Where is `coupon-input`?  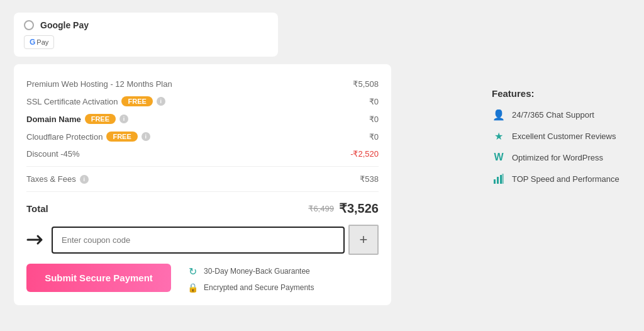
coupon-input is located at coordinates (198, 240).